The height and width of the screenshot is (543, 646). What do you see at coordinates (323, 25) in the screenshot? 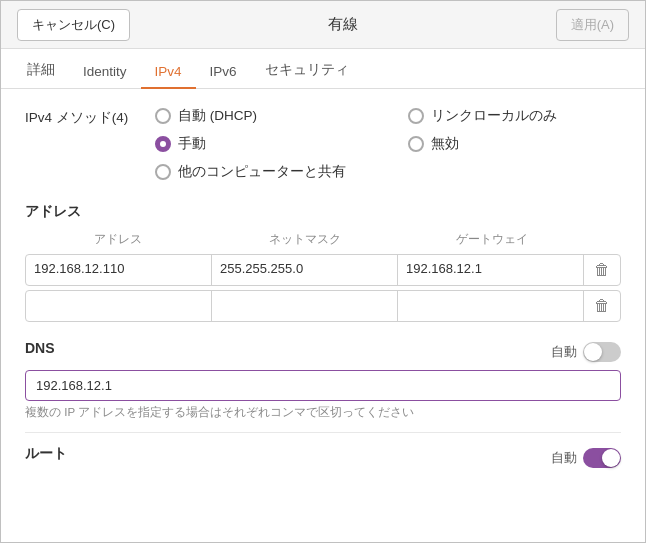
I see `titlebar: キャンセル(C) 有線 適用(A)` at bounding box center [323, 25].